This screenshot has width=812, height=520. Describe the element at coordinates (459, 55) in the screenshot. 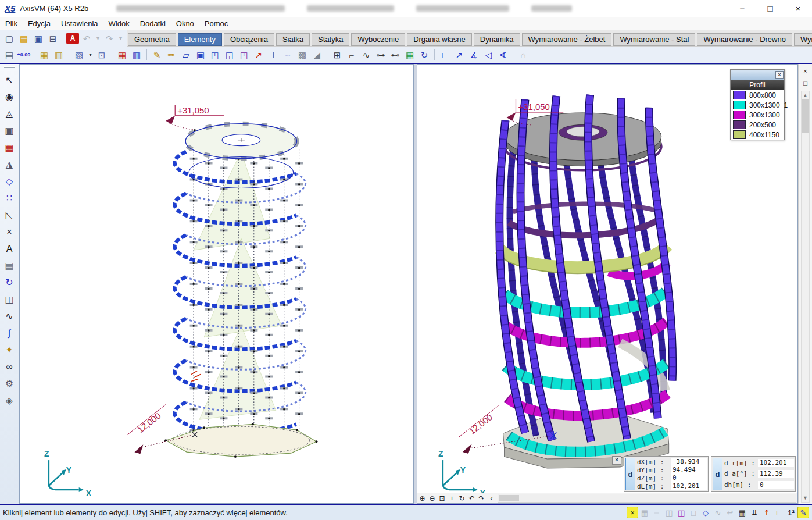

I see `reference-vector-icon: ↗` at that location.